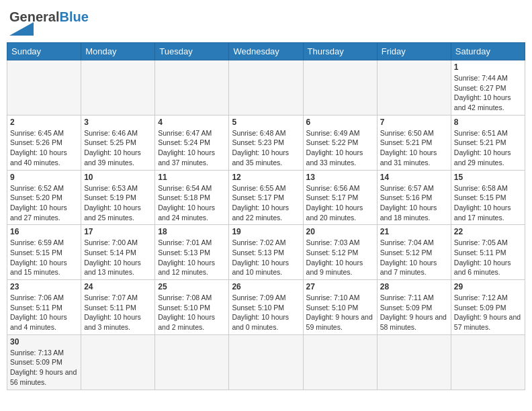  Describe the element at coordinates (266, 52) in the screenshot. I see `weekday-header-wednesday: Wednesday` at that location.